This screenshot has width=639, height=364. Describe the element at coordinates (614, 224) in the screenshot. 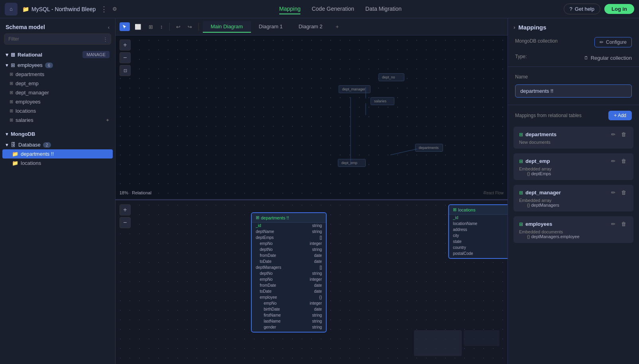

I see `edit-mapping-employees-button: ✏` at that location.